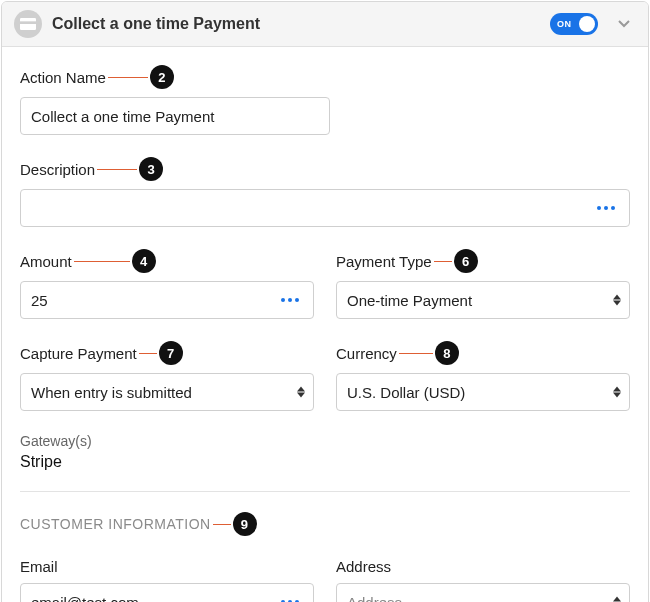 Image resolution: width=650 pixels, height=602 pixels. What do you see at coordinates (483, 353) in the screenshot?
I see `currency-label-row: Currency 8` at bounding box center [483, 353].